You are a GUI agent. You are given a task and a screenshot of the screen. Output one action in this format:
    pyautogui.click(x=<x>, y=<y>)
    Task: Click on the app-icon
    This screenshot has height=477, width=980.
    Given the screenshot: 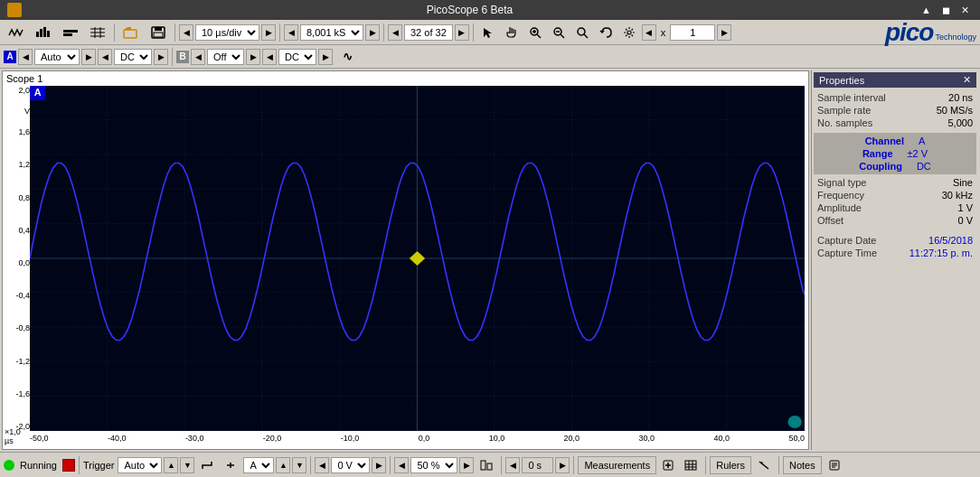 What is the action you would take?
    pyautogui.click(x=14, y=10)
    